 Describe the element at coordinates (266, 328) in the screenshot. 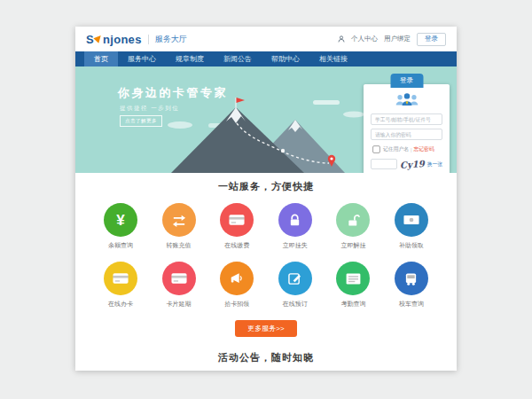

I see `more-services-button: 更多服务>>` at that location.